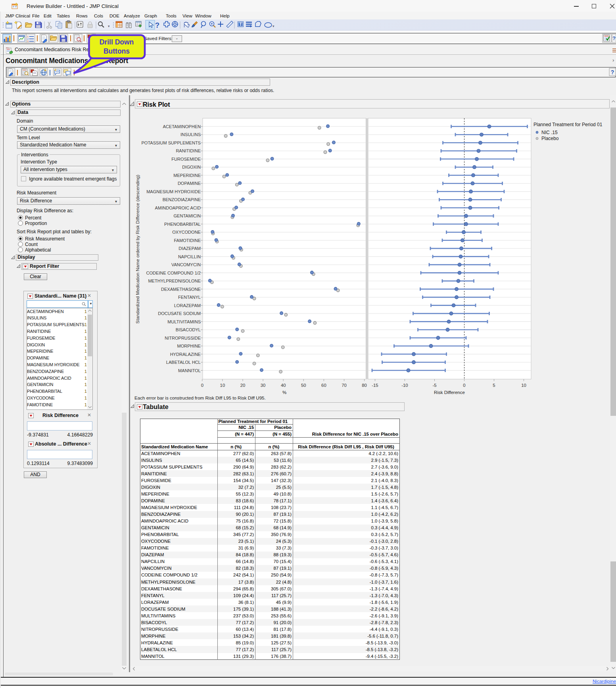 Image resolution: width=616 pixels, height=688 pixels. What do you see at coordinates (179, 313) in the screenshot?
I see `svg-text: DOCUSATE SODIUM` at bounding box center [179, 313].